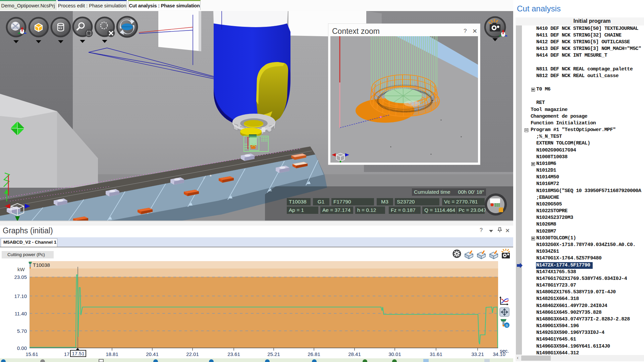 Image resolution: width=644 pixels, height=362 pixels. I want to click on svg-text: Cumulated time, so click(432, 192).